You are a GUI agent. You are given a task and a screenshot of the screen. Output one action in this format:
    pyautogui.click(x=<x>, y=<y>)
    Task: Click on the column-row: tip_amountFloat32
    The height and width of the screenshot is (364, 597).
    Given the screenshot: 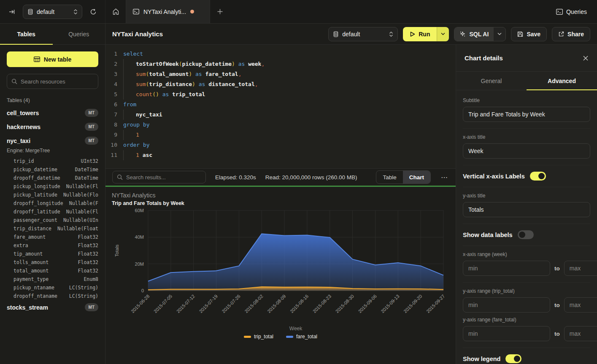 What is the action you would take?
    pyautogui.click(x=52, y=254)
    